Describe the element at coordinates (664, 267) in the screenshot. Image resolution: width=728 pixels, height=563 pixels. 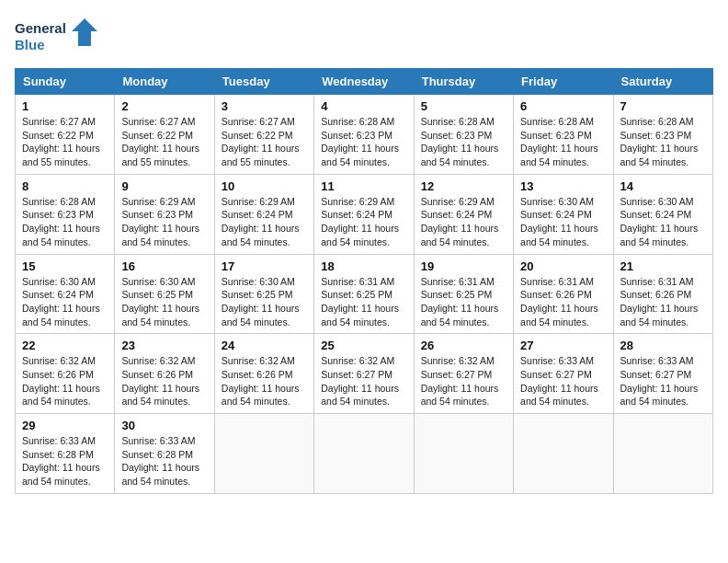
I see `day-number: 21` at that location.